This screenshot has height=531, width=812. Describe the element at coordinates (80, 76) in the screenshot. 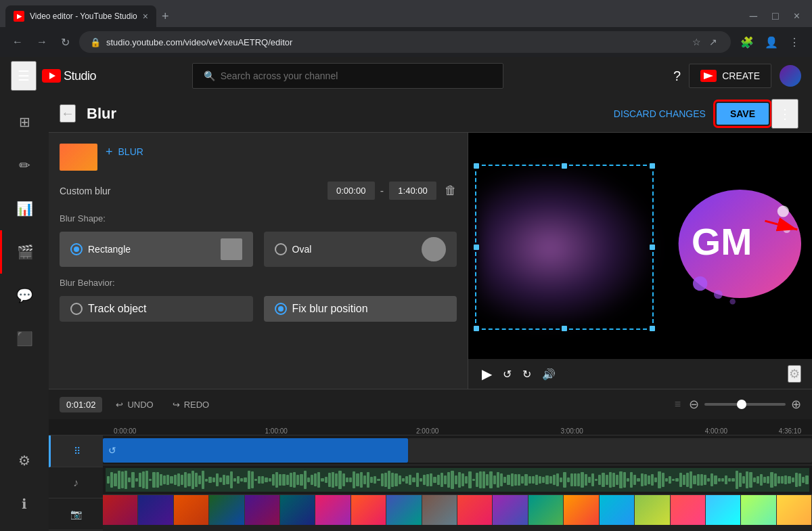

I see `studio-label: Studio` at that location.